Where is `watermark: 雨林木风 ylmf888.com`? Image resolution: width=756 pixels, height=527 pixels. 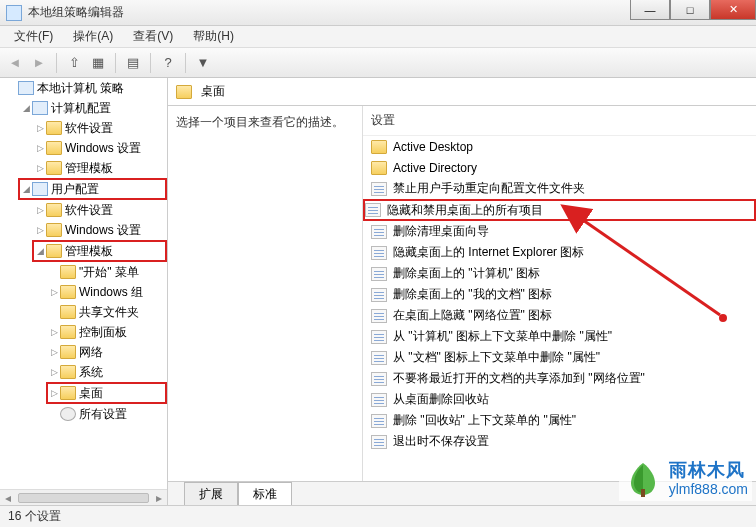
watermark: 雨林木风 ylmf888.com is located at coordinates (686, 479).